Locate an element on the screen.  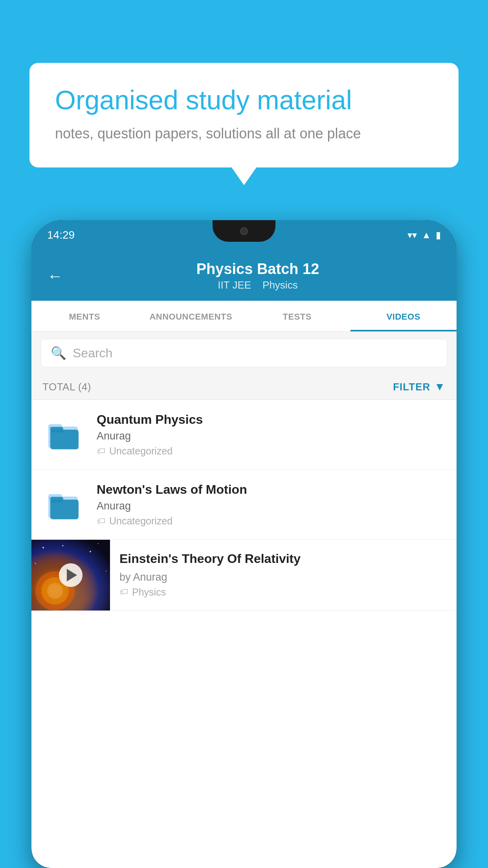
filter-icon: ▼ is located at coordinates (440, 387).